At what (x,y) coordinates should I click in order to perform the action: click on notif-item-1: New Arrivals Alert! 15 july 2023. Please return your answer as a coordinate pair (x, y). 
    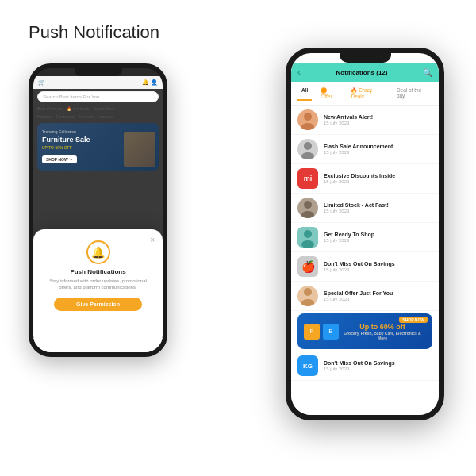
    Looking at the image, I should click on (365, 121).